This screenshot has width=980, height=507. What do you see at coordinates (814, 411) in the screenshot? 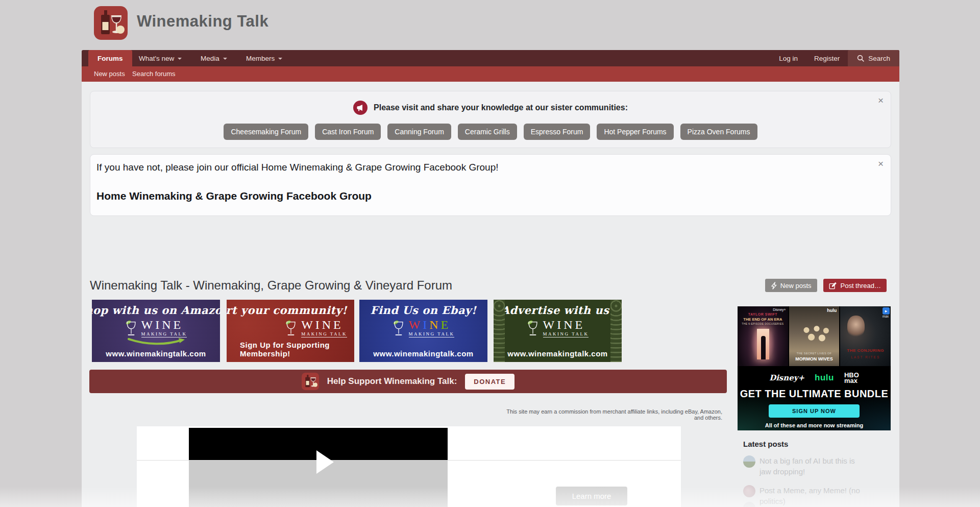
I see `sign-up-now-button: SIGN UP NOW` at bounding box center [814, 411].